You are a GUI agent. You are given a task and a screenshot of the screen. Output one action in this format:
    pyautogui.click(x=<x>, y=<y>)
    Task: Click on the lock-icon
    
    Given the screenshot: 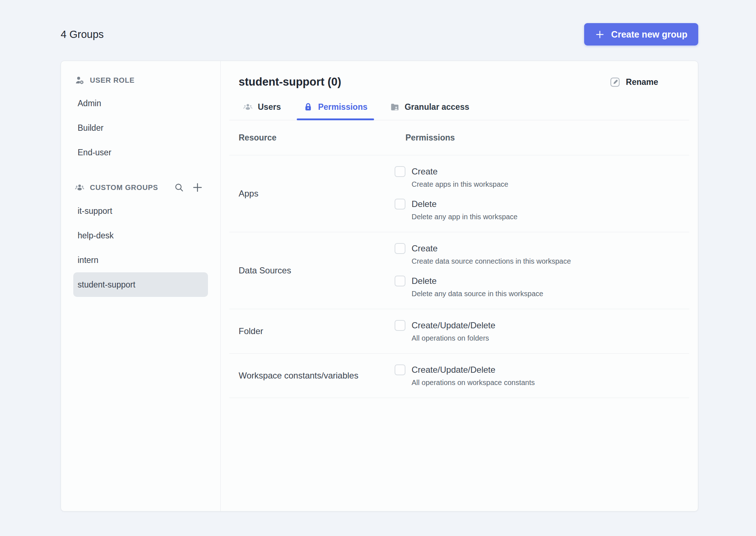 What is the action you would take?
    pyautogui.click(x=308, y=107)
    